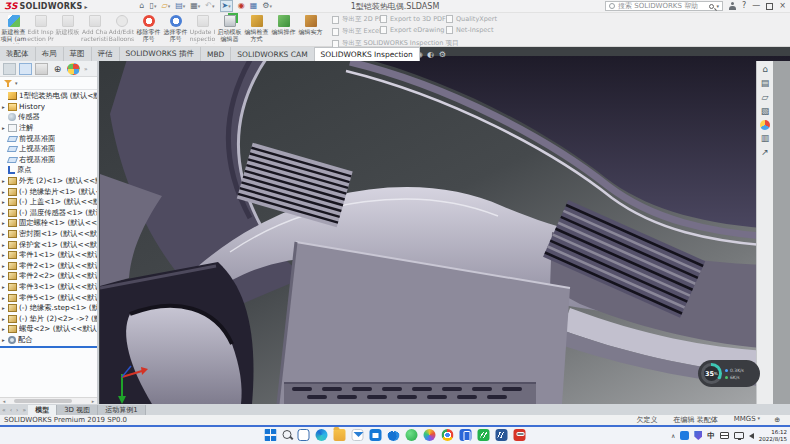 Image resolution: width=790 pixels, height=444 pixels. What do you see at coordinates (50, 54) in the screenshot?
I see `tab-layout: 布局` at bounding box center [50, 54].